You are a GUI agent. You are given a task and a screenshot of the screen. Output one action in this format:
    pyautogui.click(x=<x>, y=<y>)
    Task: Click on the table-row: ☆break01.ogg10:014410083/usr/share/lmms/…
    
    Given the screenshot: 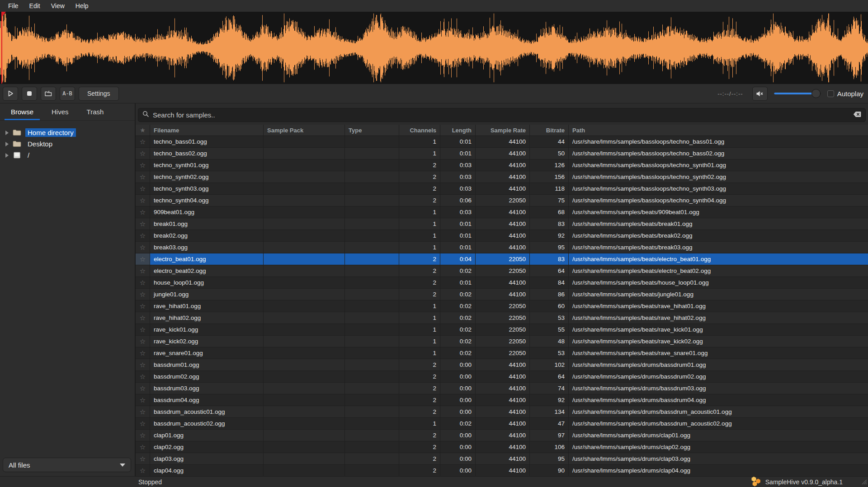 What is the action you would take?
    pyautogui.click(x=502, y=224)
    